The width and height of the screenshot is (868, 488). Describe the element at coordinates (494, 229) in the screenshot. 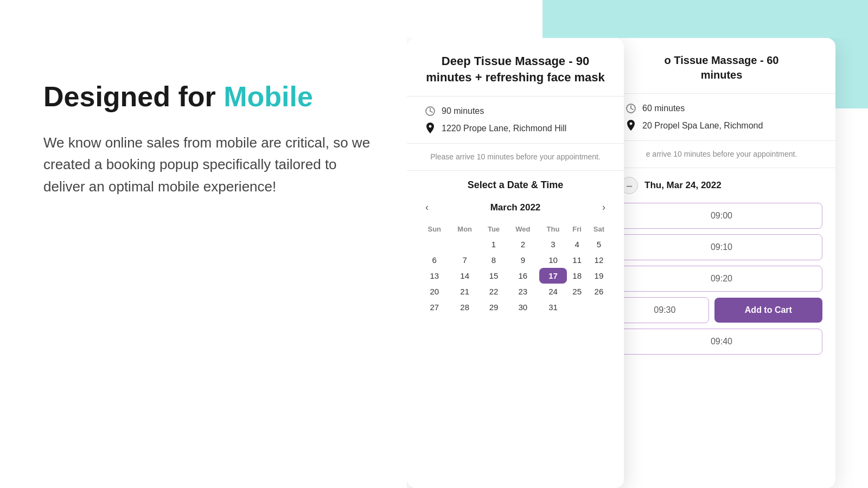

I see `day-header-tue: Tue` at that location.